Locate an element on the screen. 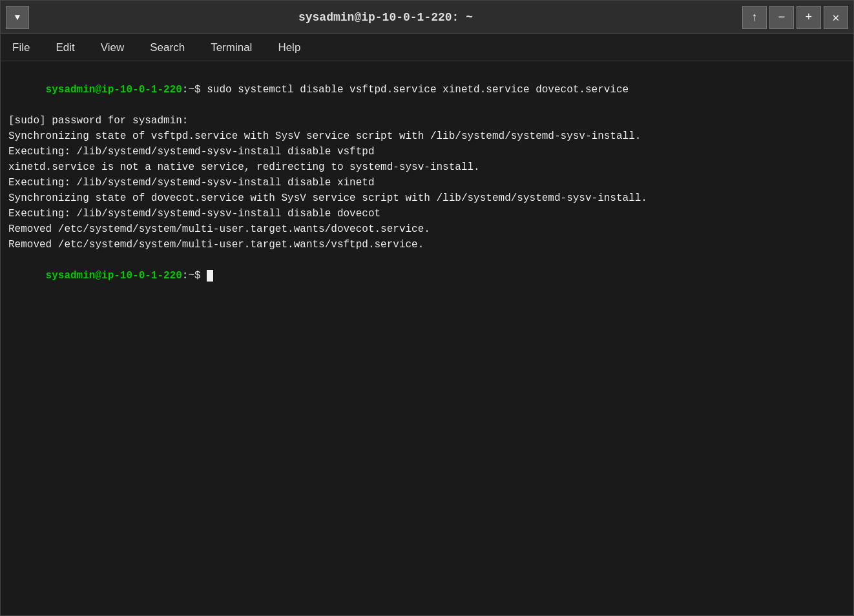  output-line-7: Synchronizing state of dovecot.service w… is located at coordinates (427, 198).